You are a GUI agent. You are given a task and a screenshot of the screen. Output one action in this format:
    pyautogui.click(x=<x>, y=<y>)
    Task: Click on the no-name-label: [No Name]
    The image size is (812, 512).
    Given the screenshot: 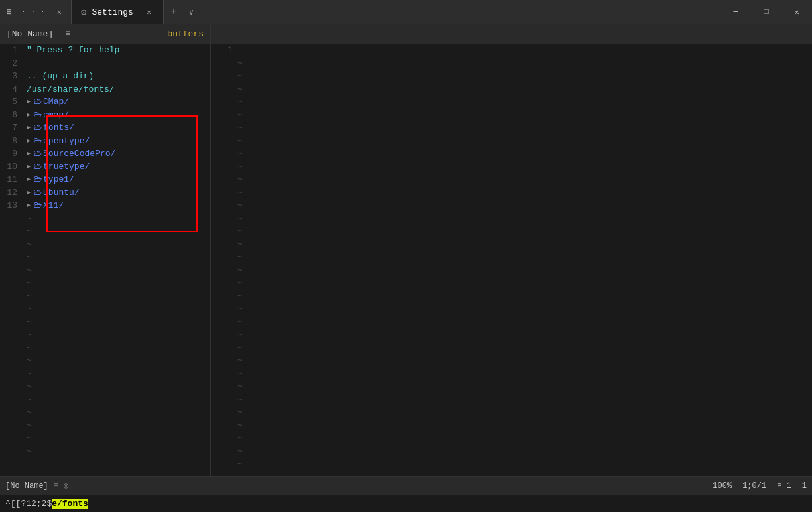 What is the action you would take?
    pyautogui.click(x=30, y=34)
    